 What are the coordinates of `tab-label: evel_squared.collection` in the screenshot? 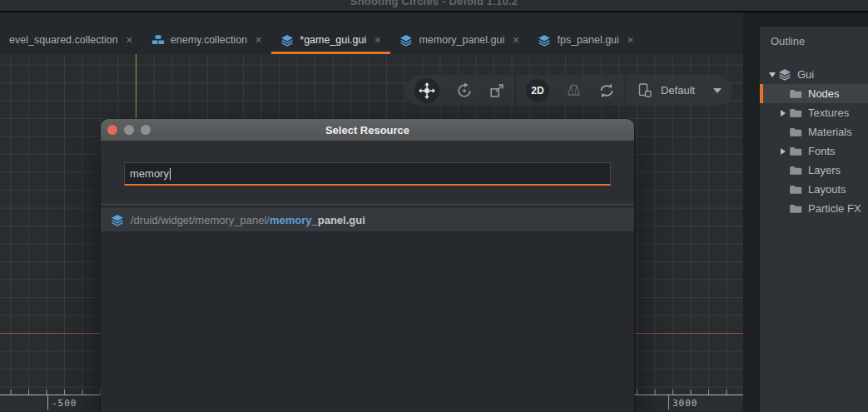 It's located at (63, 40).